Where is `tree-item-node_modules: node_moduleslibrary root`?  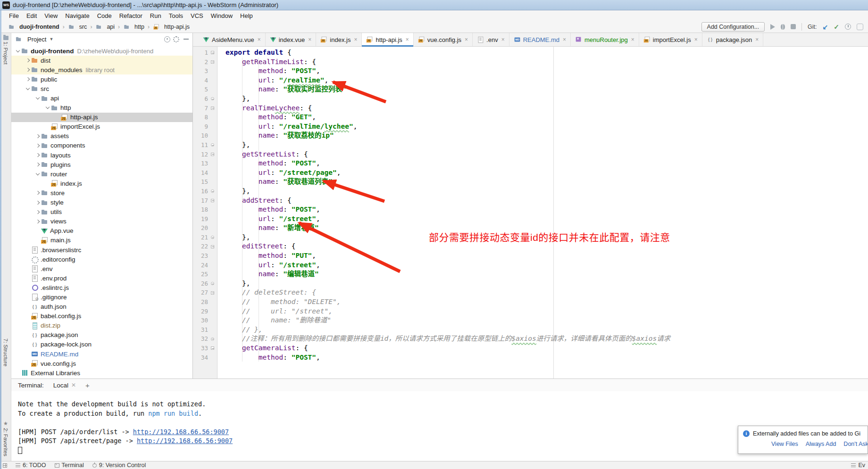 tree-item-node_modules: node_moduleslibrary root is located at coordinates (102, 70).